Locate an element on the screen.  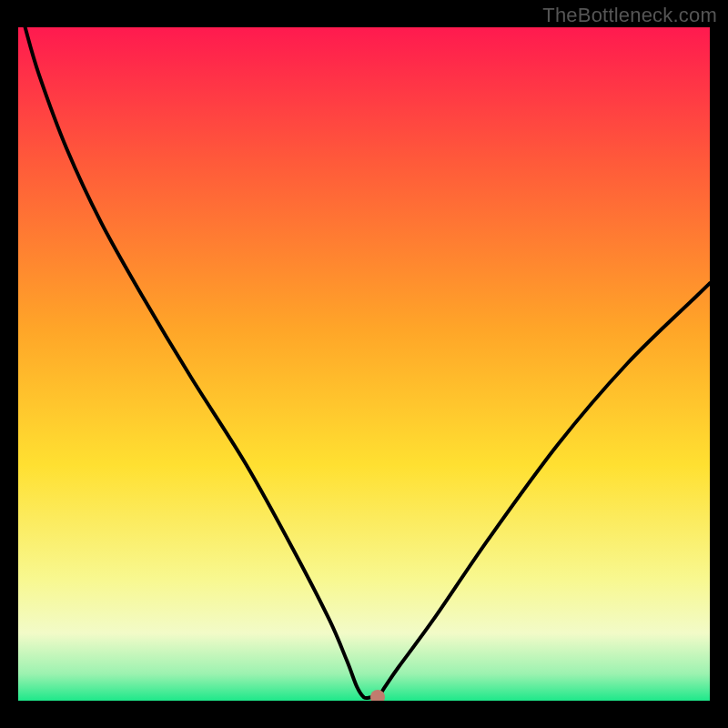
watermark-text: TheBottleneck.com is located at coordinates (630, 15).